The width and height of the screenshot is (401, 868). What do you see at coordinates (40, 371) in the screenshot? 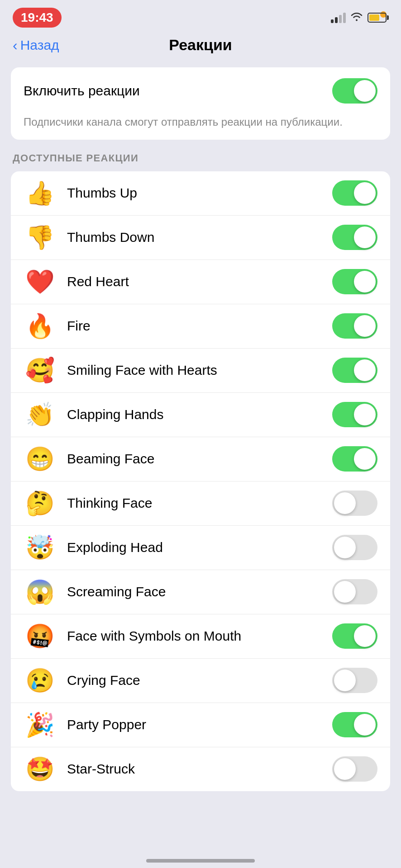
I see `reaction-emoji-smiling-face-hearts: 🥰` at bounding box center [40, 371].